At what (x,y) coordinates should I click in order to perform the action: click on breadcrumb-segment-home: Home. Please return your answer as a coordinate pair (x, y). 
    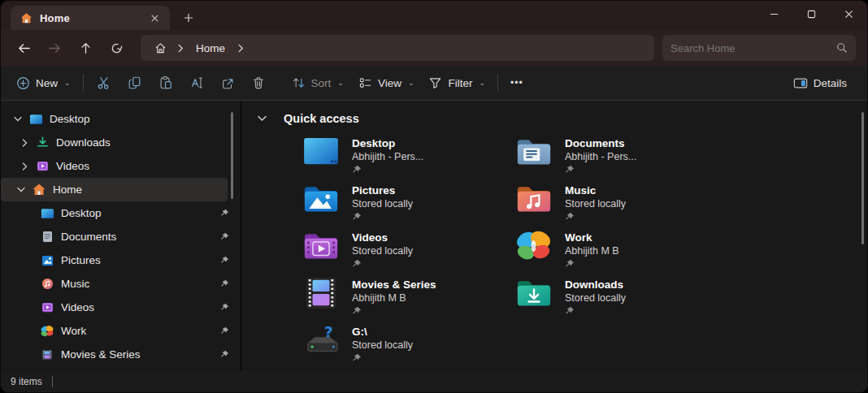
    Looking at the image, I should click on (210, 49).